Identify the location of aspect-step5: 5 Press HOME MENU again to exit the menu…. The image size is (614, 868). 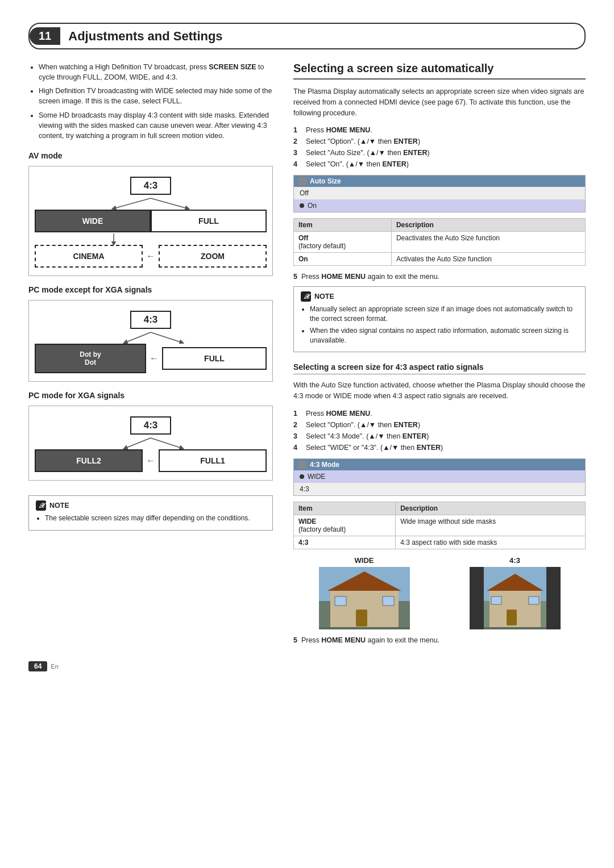
(439, 640).